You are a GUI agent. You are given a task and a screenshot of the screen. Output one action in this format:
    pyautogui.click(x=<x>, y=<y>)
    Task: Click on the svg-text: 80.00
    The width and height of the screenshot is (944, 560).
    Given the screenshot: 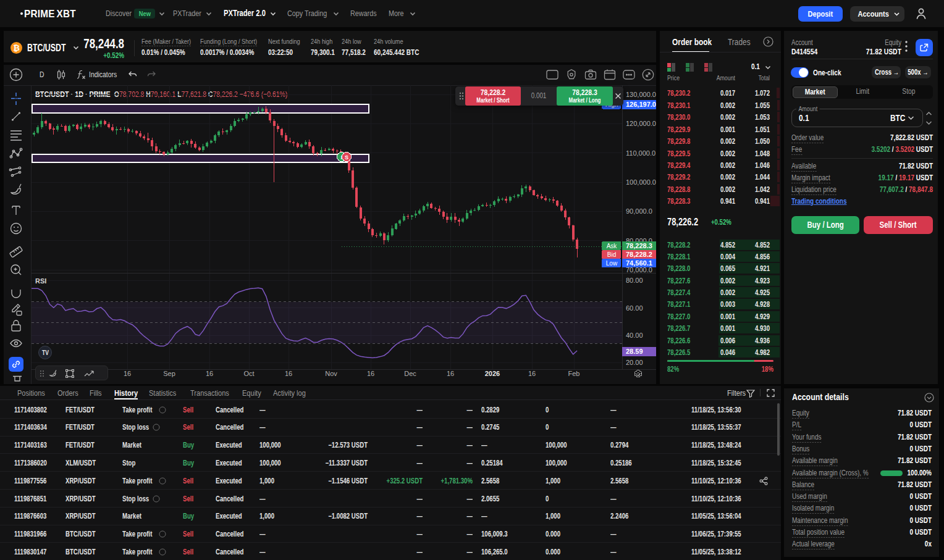 What is the action you would take?
    pyautogui.click(x=634, y=280)
    